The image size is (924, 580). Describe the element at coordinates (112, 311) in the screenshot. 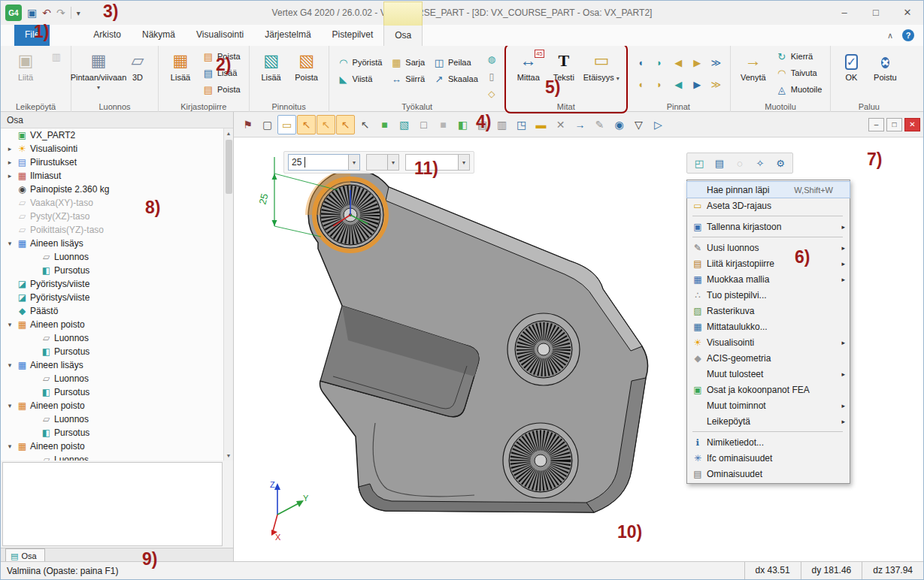

I see `tree-item: ◆ Päästö` at that location.